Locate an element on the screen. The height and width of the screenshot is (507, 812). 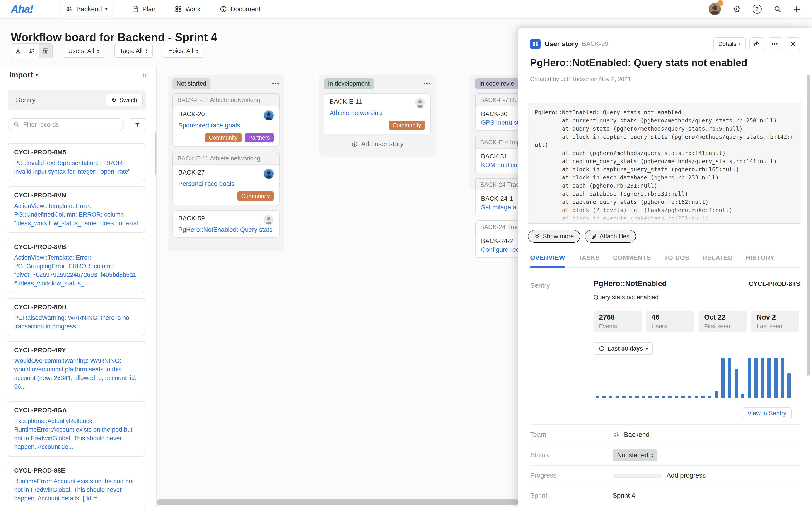
sidebar-record: CYCL-PROD-8GA Exceptions::ActuallyRollba… is located at coordinates (77, 429).